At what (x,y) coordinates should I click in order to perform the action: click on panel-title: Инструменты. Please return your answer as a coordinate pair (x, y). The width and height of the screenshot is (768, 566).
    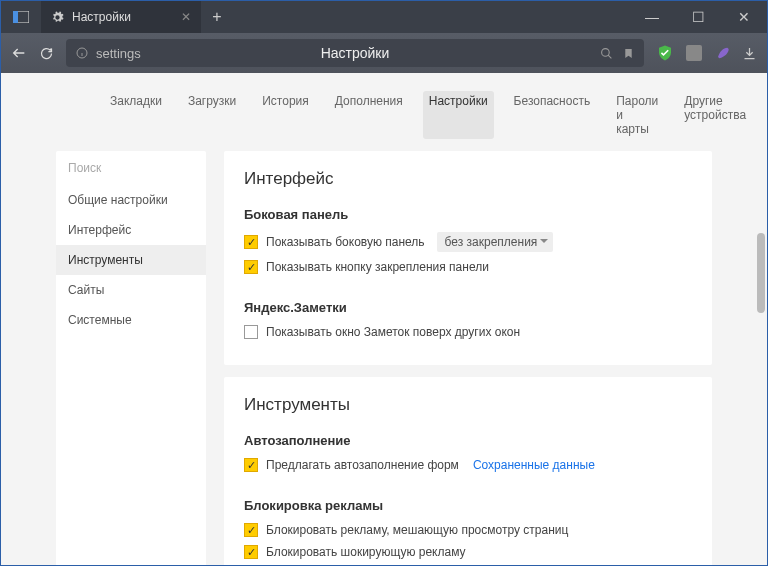
    Looking at the image, I should click on (468, 405).